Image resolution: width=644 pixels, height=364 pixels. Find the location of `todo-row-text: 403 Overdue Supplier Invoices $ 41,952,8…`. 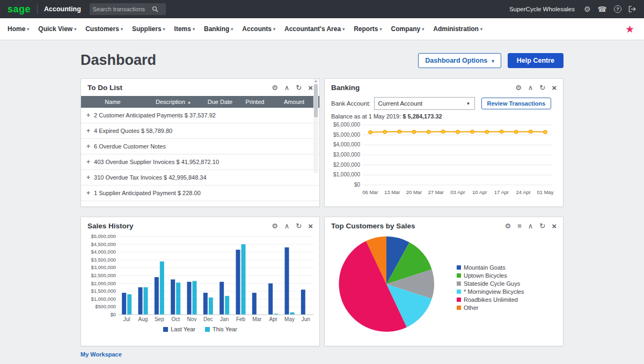

todo-row-text: 403 Overdue Supplier Invoices $ 41,952,8… is located at coordinates (157, 162).